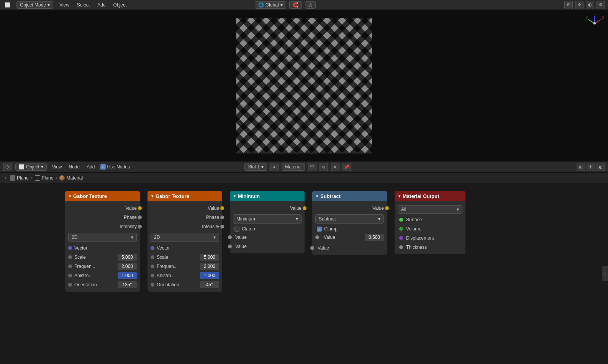 This screenshot has height=364, width=608. I want to click on add-menu: Add, so click(101, 5).